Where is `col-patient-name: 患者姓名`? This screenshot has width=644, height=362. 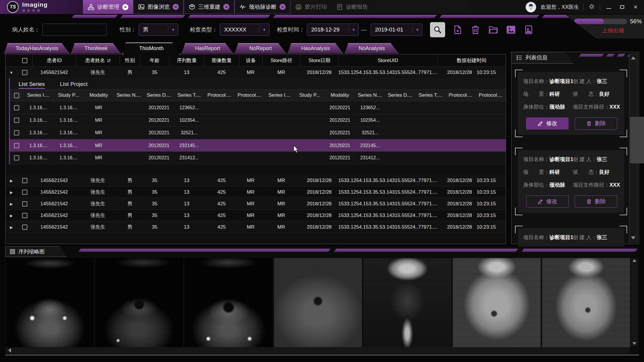
col-patient-name: 患者姓名 is located at coordinates (98, 61).